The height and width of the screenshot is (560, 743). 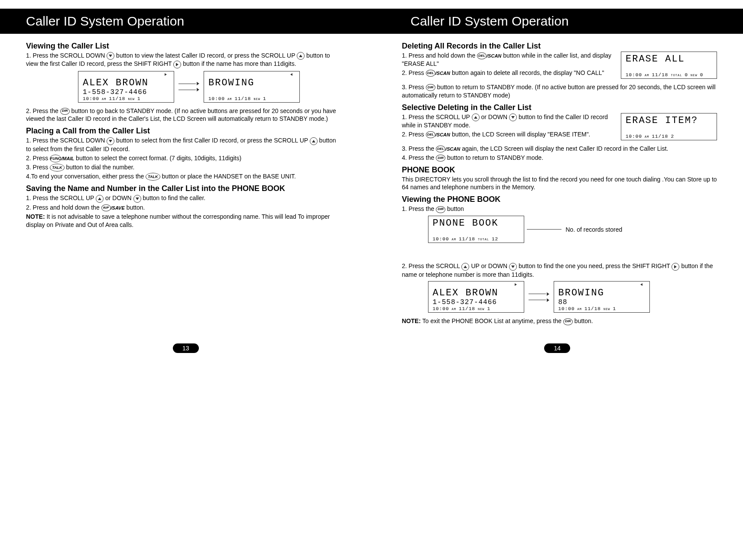 What do you see at coordinates (419, 209) in the screenshot?
I see `txt: 1. Press the` at bounding box center [419, 209].